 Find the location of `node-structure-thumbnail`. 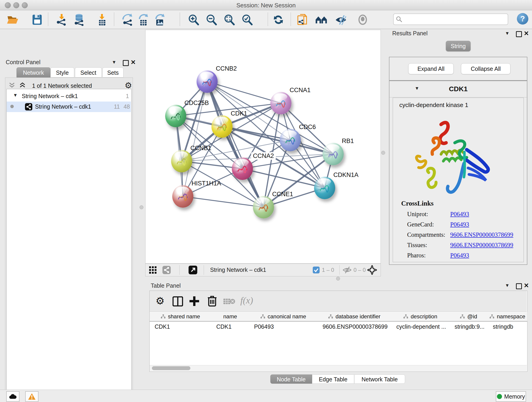

node-structure-thumbnail is located at coordinates (182, 162).